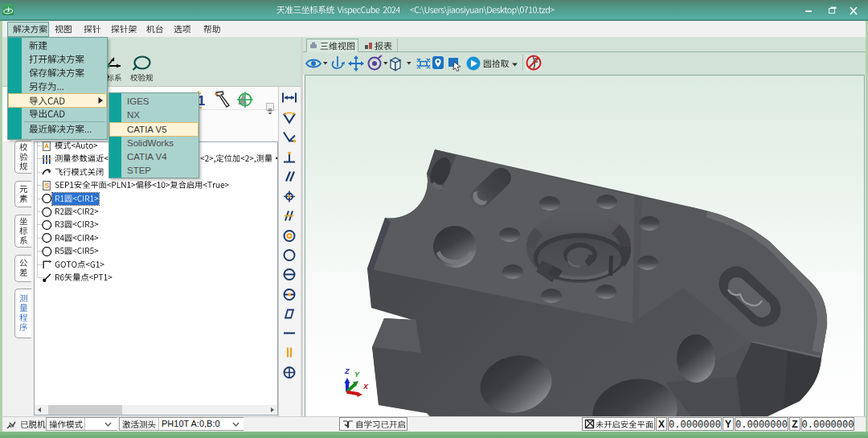 This screenshot has height=438, width=868. What do you see at coordinates (366, 387) in the screenshot?
I see `svg-text: X` at bounding box center [366, 387].